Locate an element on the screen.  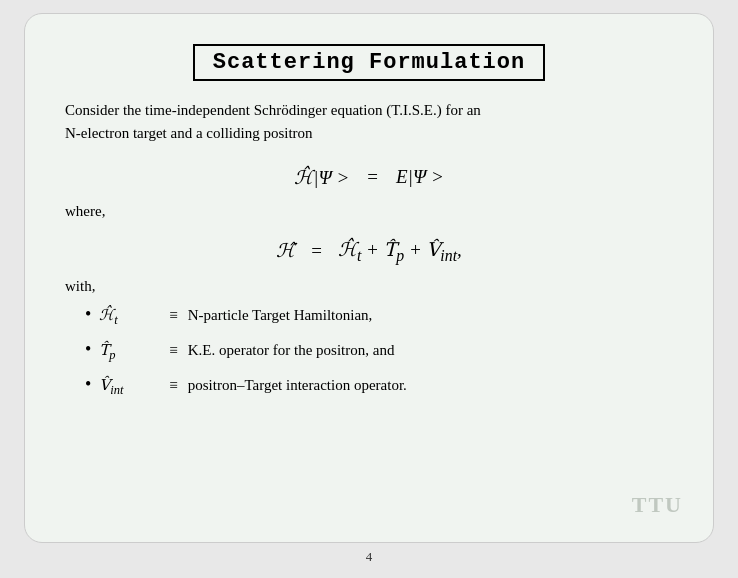
where-label: where, is located at coordinates (369, 212).